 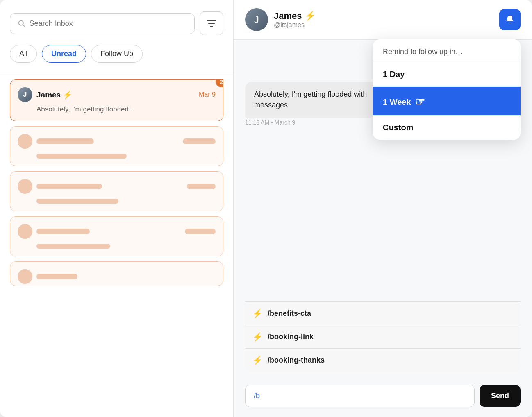 What do you see at coordinates (384, 20) in the screenshot?
I see `chat-header-info: James ⚡ @itsjames` at bounding box center [384, 20].